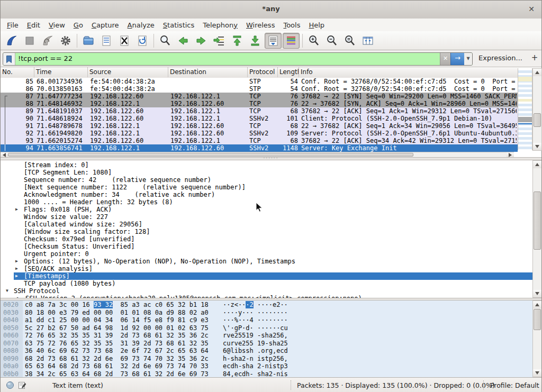 This screenshot has height=392, width=542. Describe the element at coordinates (219, 41) in the screenshot. I see `go-to-packet-button` at that location.